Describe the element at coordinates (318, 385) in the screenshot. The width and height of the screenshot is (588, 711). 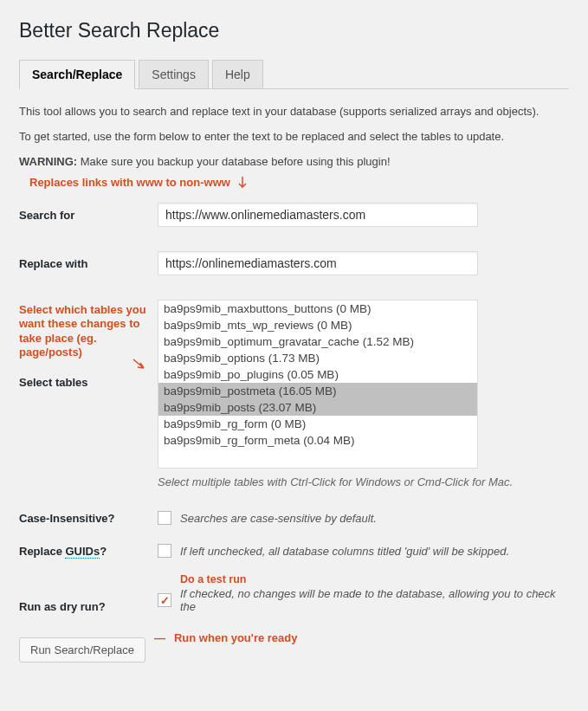
I see `tables-listbox: ba9ps9mib_maxbuttons_buttons (0 MB)ba9ps…` at that location.